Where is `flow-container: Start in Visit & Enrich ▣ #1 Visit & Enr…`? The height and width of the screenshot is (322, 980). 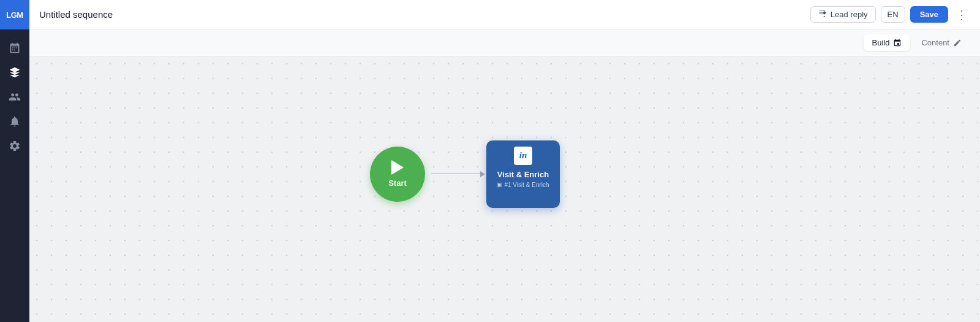
flow-container: Start in Visit & Enrich ▣ #1 Visit & Enr… is located at coordinates (465, 174).